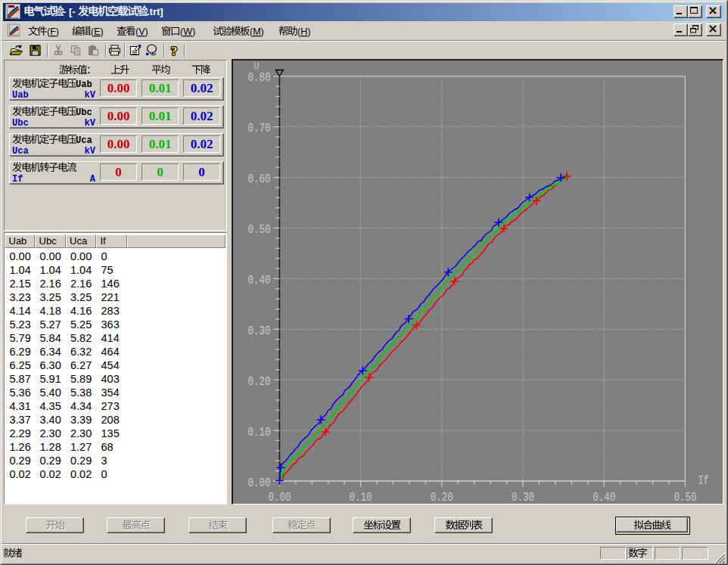  I want to click on svg-text: 5.38, so click(81, 393).